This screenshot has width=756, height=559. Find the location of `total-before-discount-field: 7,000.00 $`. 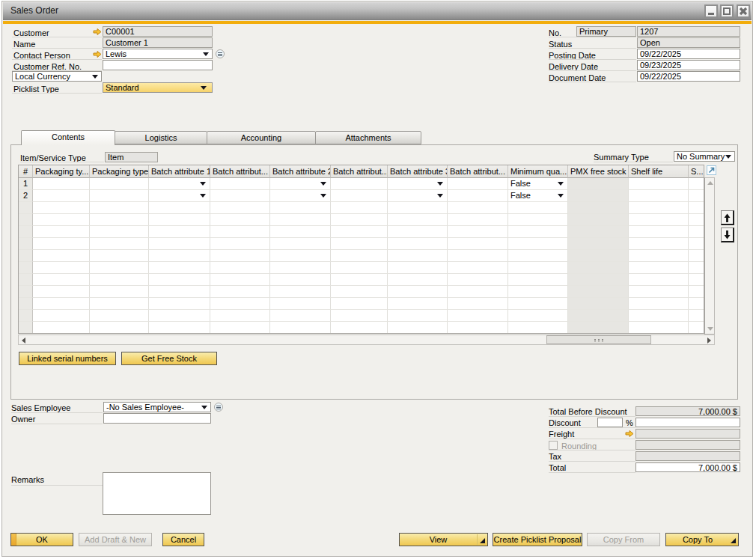

total-before-discount-field: 7,000.00 $ is located at coordinates (688, 412).